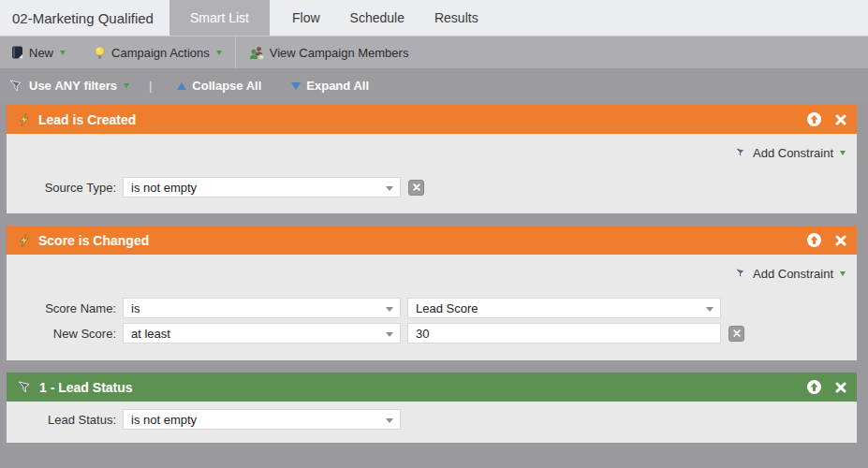  What do you see at coordinates (219, 18) in the screenshot?
I see `tab-smart-list: Smart List` at bounding box center [219, 18].